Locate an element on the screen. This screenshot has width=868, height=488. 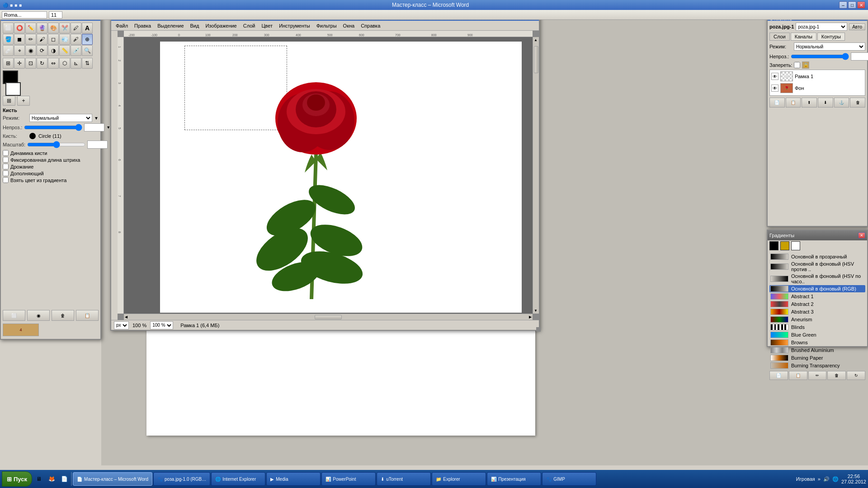
tool-perspective: ⊾ is located at coordinates (76, 63).